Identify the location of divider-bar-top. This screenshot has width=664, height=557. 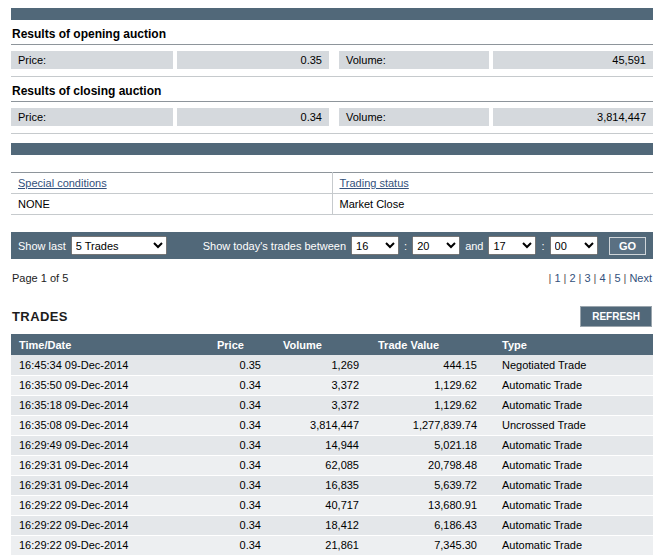
(332, 14).